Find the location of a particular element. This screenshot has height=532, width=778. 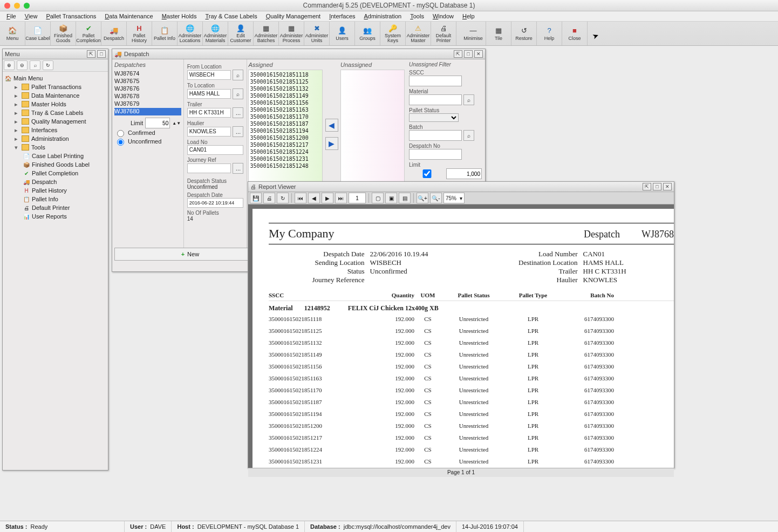

sscc-item: 350001615021851156 is located at coordinates (285, 103).